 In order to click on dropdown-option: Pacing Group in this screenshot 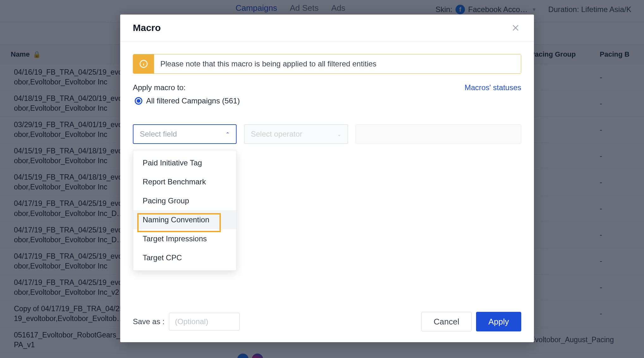, I will do `click(185, 201)`.